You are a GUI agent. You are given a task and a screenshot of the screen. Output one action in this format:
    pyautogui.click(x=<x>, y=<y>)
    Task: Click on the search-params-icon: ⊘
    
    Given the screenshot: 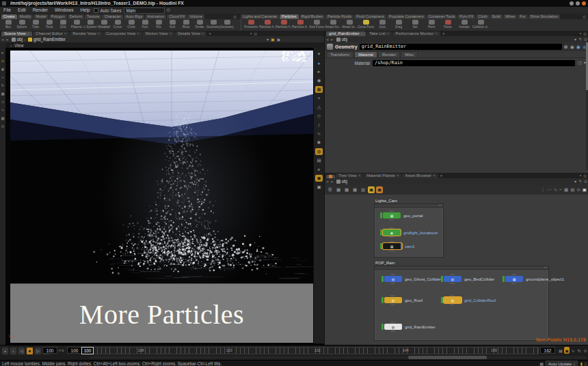 What is the action you would take?
    pyautogui.click(x=566, y=47)
    